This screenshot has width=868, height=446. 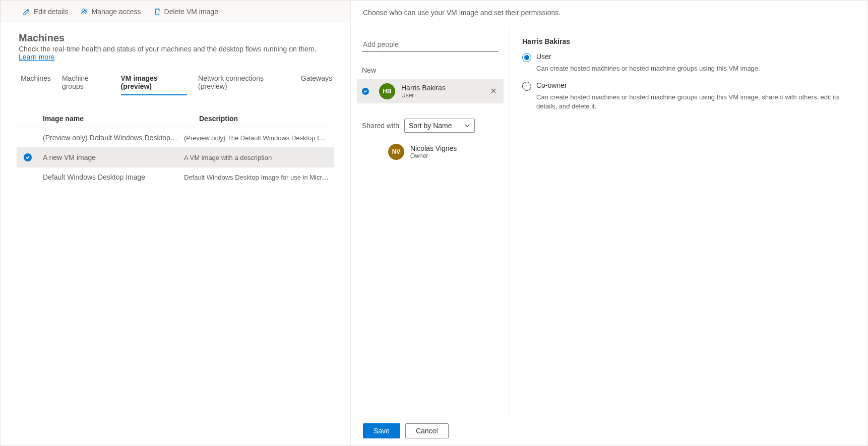 What do you see at coordinates (430, 152) in the screenshot?
I see `person-card: NV Nicolas Vignes Owner` at bounding box center [430, 152].